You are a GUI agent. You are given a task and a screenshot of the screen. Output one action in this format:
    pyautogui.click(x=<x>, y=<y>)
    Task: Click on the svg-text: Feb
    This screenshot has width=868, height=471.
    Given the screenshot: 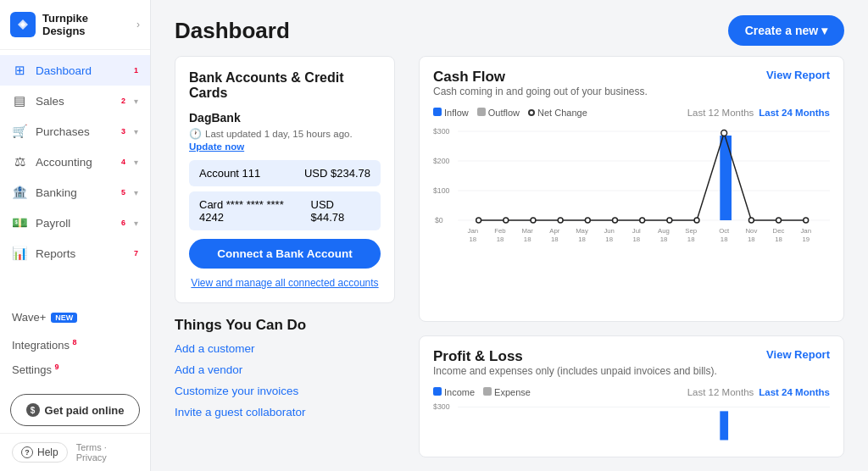 What is the action you would take?
    pyautogui.click(x=500, y=230)
    